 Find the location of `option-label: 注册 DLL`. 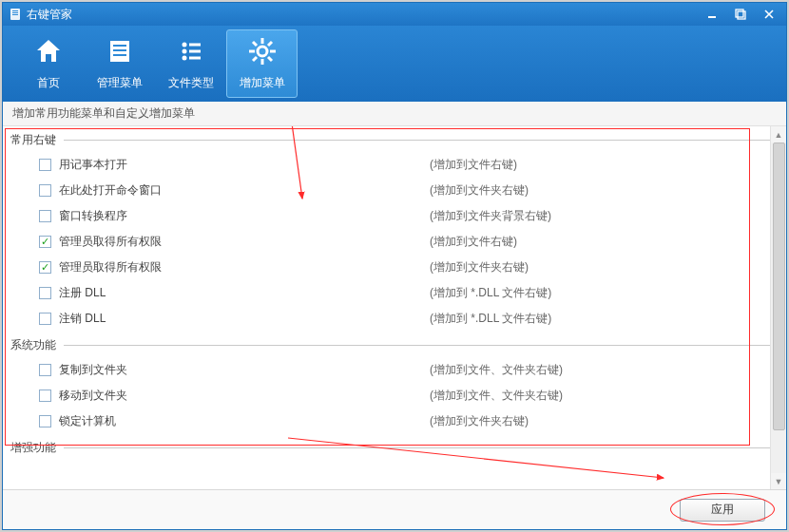

option-label: 注册 DLL is located at coordinates (244, 293).